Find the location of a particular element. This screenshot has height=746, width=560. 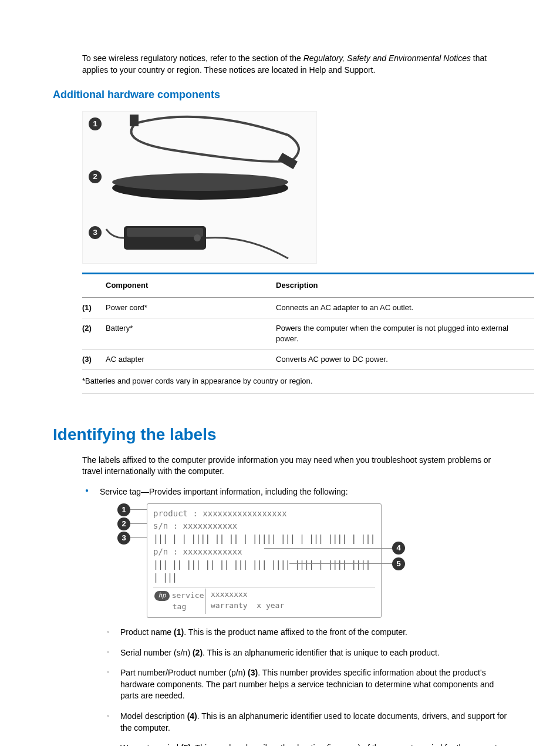

table-row: (2) Battery* Powers the computer when th… is located at coordinates (308, 334).